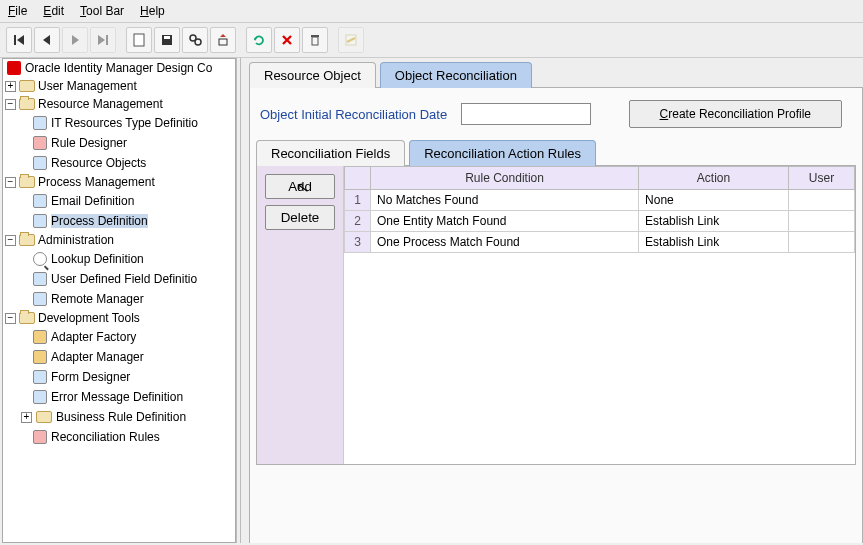  I want to click on menu-edit: Edit, so click(54, 11).